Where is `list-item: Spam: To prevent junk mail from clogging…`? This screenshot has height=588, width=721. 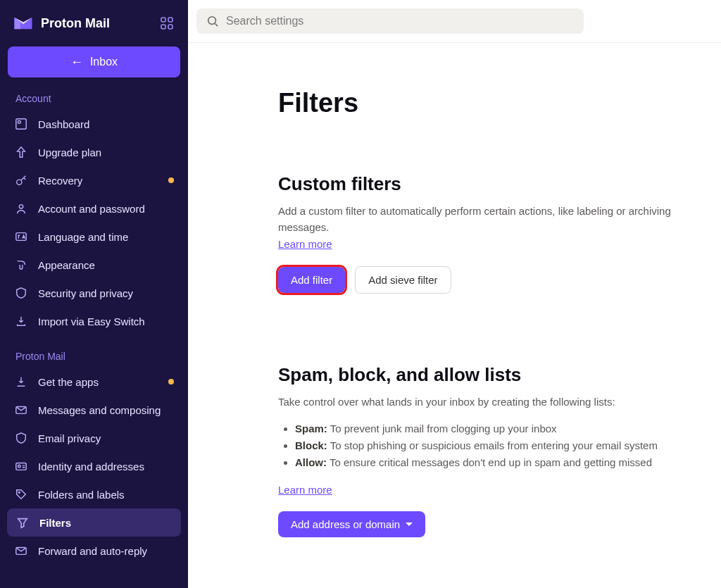 list-item: Spam: To prevent junk mail from clogging… is located at coordinates (499, 429).